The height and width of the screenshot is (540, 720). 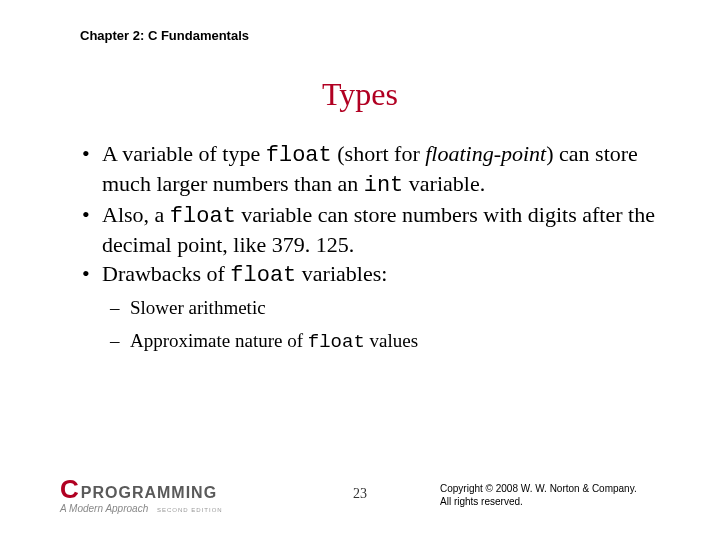 I want to click on sub-bullet-1: Slower arithmetic, so click(x=395, y=308).